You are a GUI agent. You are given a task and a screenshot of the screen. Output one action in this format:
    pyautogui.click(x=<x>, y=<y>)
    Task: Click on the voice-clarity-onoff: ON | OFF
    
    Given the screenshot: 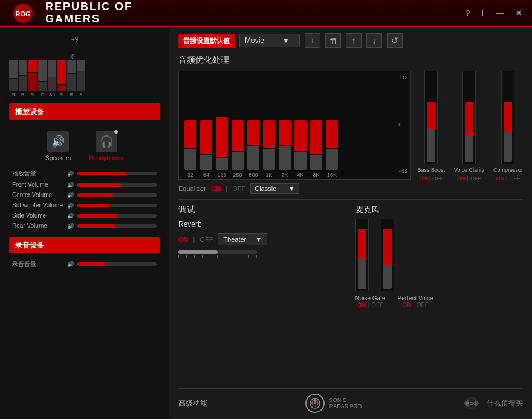 What is the action you would take?
    pyautogui.click(x=469, y=178)
    